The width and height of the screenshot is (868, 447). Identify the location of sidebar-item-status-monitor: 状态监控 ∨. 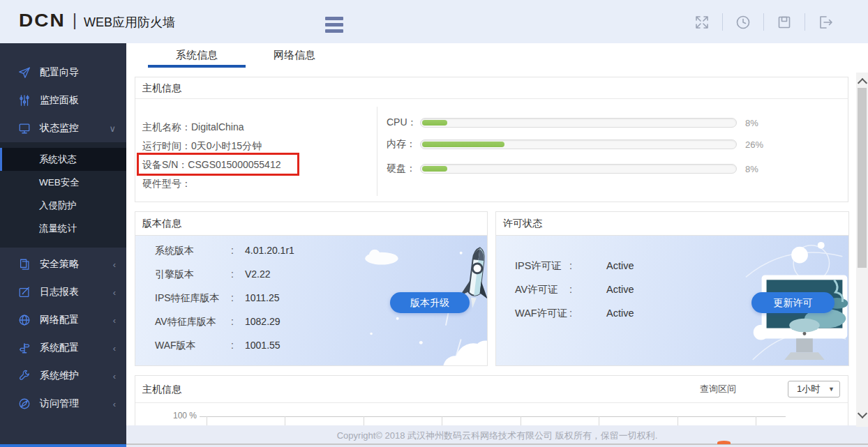
(63, 128).